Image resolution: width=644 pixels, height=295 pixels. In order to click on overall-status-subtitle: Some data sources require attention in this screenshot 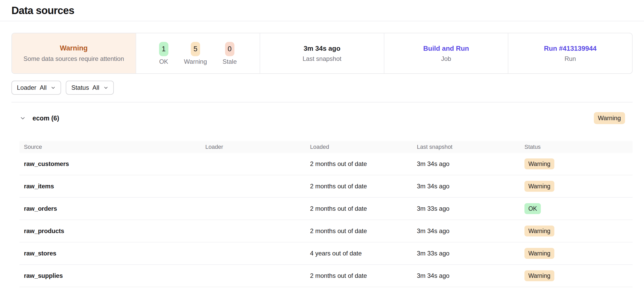, I will do `click(74, 59)`.